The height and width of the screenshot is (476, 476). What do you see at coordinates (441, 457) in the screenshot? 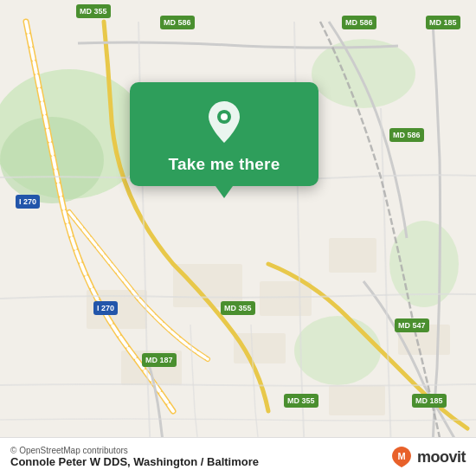
I see `moovit-text: moovit` at bounding box center [441, 457].